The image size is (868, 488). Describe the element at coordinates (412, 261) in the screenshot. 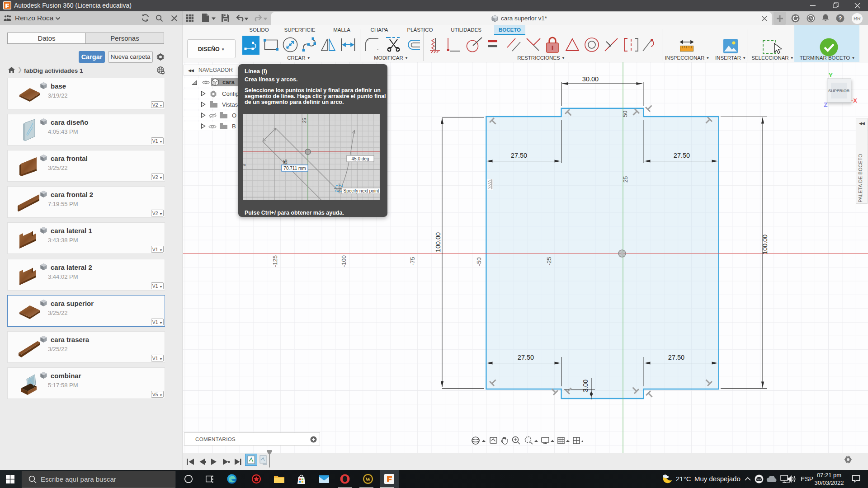

I see `svg-text: -75` at that location.